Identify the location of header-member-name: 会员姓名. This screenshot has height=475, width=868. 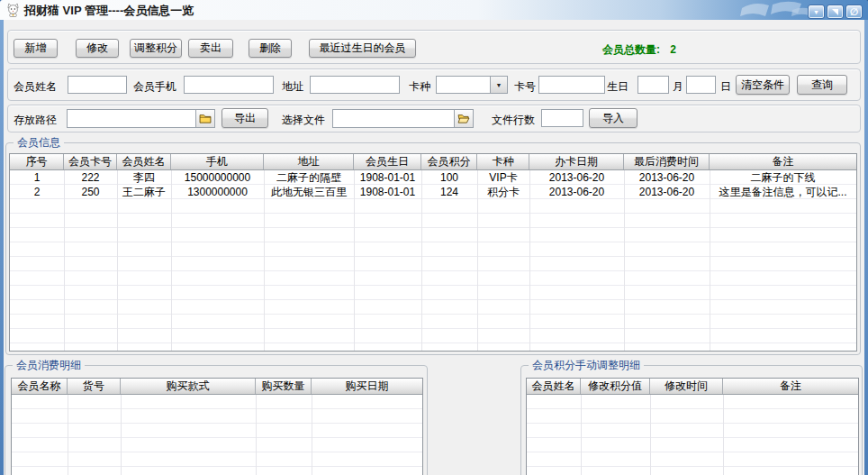
(554, 386).